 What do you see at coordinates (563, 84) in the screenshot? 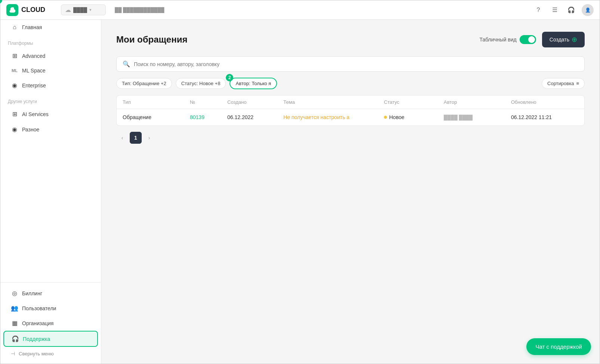
I see `sort-button: Сортировка ≡` at bounding box center [563, 84].